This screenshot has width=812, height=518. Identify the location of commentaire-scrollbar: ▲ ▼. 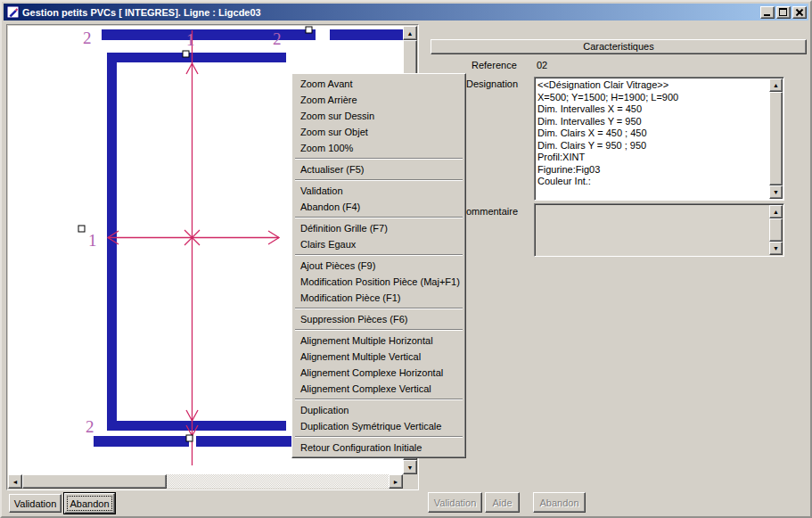
(775, 230).